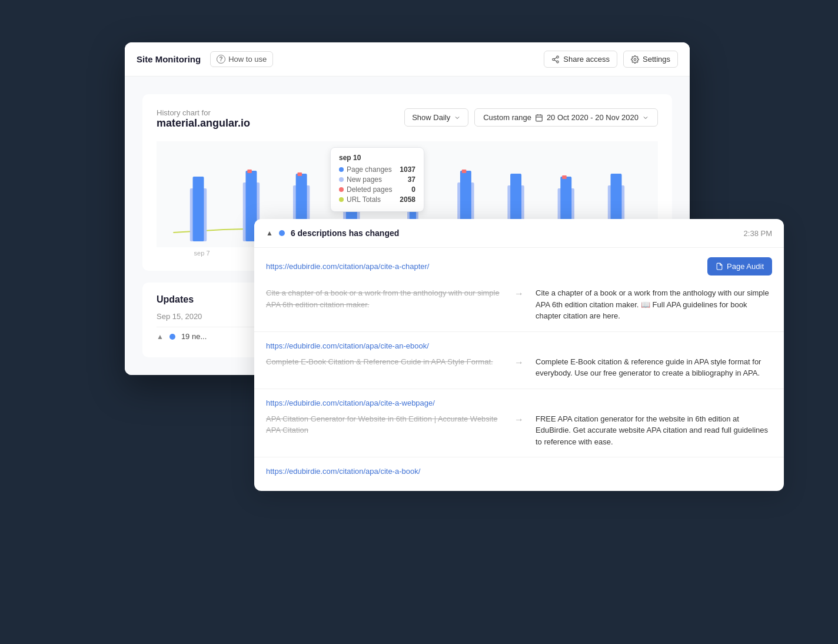 The image size is (838, 644). Describe the element at coordinates (457, 118) in the screenshot. I see `chevron-down-icon` at that location.